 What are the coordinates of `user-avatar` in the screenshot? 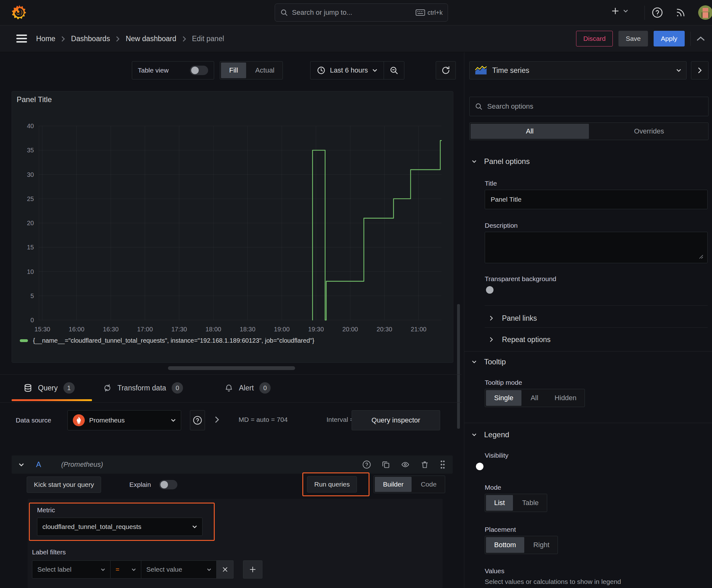 It's located at (705, 13).